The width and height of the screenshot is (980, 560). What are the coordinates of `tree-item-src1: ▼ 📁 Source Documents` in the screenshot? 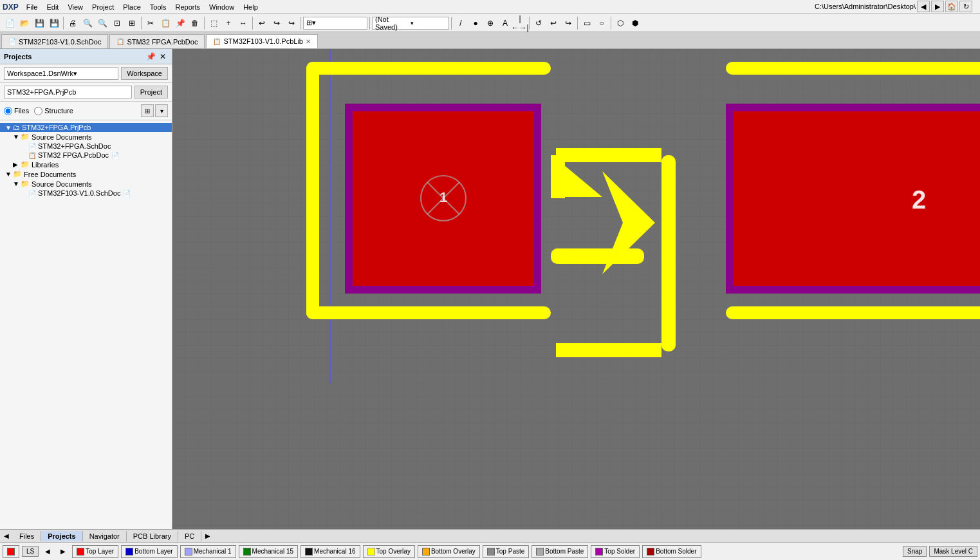 It's located at (86, 136).